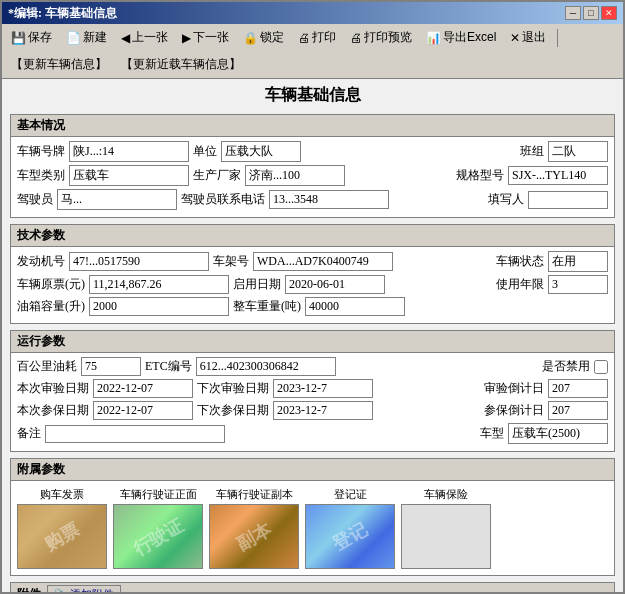 The image size is (625, 594). Describe the element at coordinates (205, 152) in the screenshot. I see `unit-label: 单位` at that location.